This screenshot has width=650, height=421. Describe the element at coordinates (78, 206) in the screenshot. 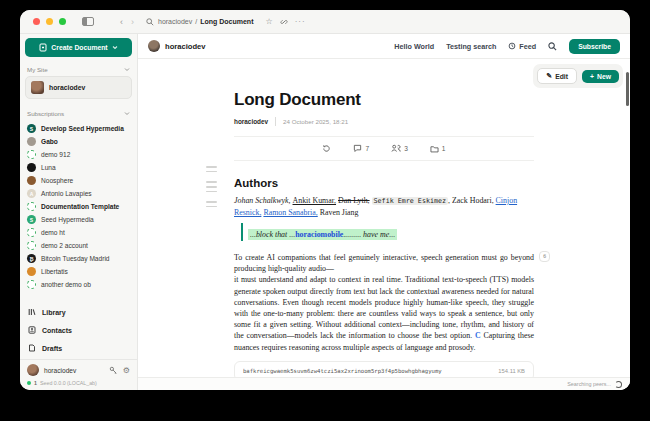

I see `sidebar-item-documentation-template: Documentation Template` at that location.